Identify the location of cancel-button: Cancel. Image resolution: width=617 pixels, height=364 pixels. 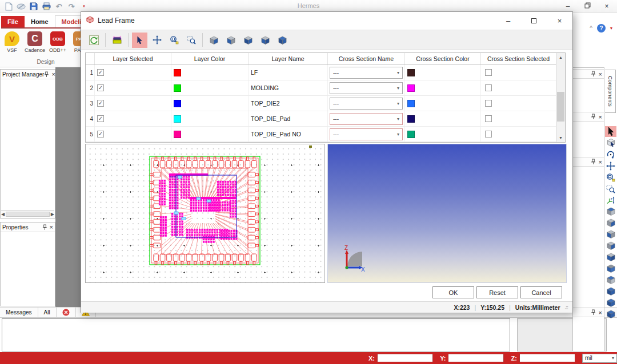
(542, 292).